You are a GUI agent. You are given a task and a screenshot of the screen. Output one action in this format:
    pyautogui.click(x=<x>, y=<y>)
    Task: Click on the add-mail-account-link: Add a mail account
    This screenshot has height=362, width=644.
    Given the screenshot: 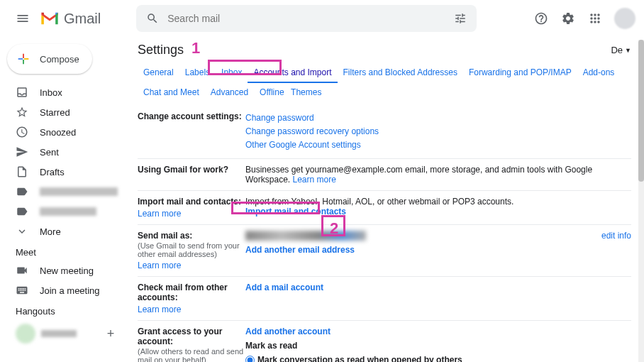 What is the action you would take?
    pyautogui.click(x=284, y=287)
    